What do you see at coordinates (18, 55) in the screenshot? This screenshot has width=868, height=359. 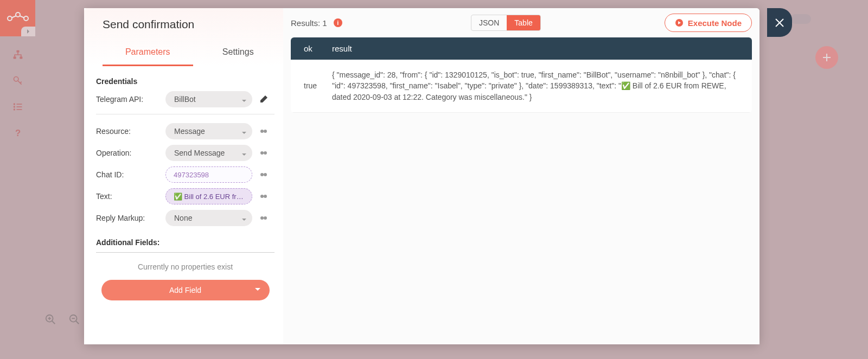 I see `sitemap-icon` at bounding box center [18, 55].